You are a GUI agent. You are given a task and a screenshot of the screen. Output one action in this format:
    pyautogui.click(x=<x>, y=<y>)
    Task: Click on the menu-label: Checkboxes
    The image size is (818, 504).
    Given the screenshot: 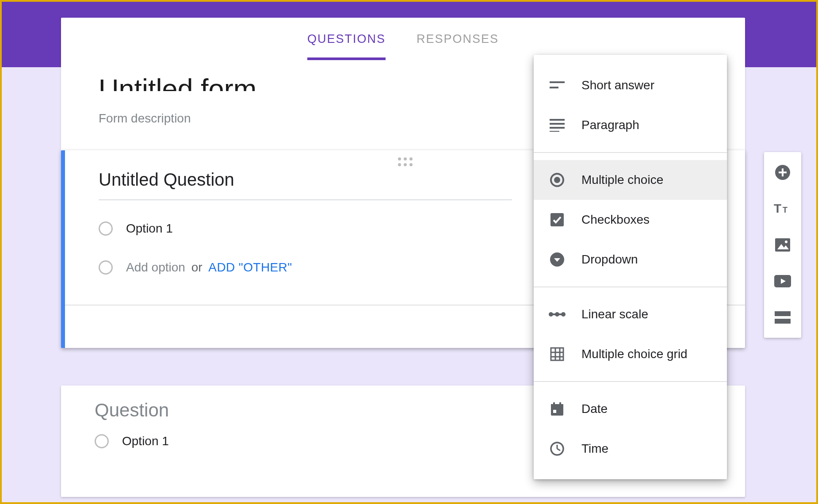 What is the action you would take?
    pyautogui.click(x=615, y=220)
    